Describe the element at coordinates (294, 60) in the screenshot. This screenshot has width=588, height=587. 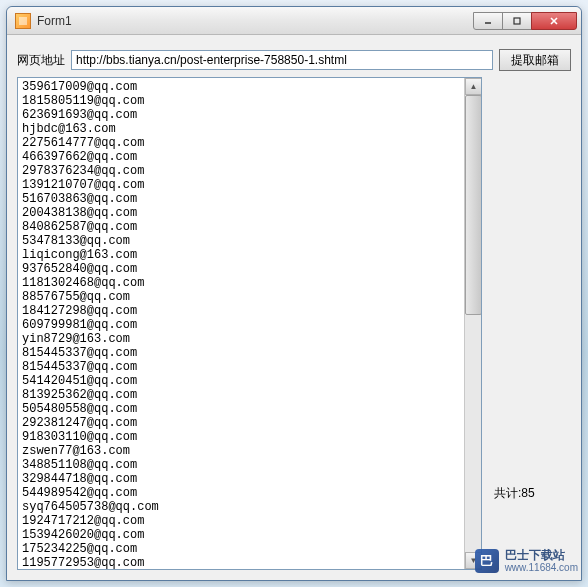
I see `url-row: 网页地址 提取邮箱` at that location.